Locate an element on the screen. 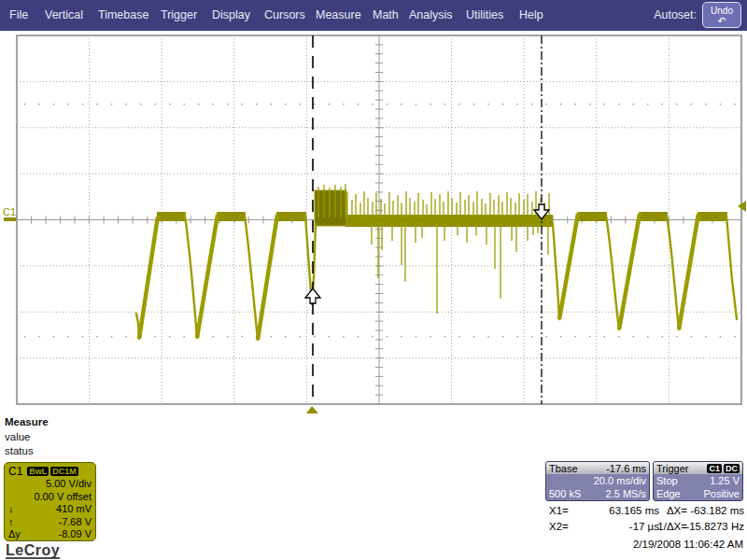  status-row-title: status is located at coordinates (19, 451).